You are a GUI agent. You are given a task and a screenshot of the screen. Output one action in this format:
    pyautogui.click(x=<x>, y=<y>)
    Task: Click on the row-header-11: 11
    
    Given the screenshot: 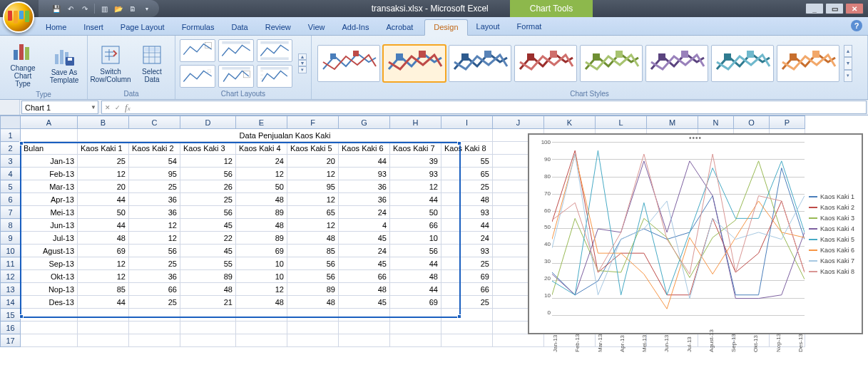 What is the action you would take?
    pyautogui.click(x=11, y=264)
    